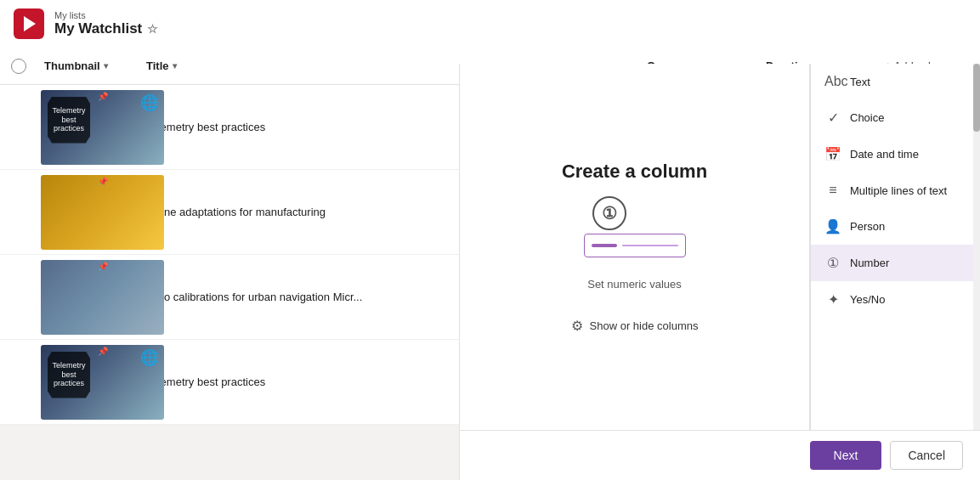 The width and height of the screenshot is (980, 480). What do you see at coordinates (99, 29) in the screenshot?
I see `watchlist-title-text: My Watchlist` at bounding box center [99, 29].